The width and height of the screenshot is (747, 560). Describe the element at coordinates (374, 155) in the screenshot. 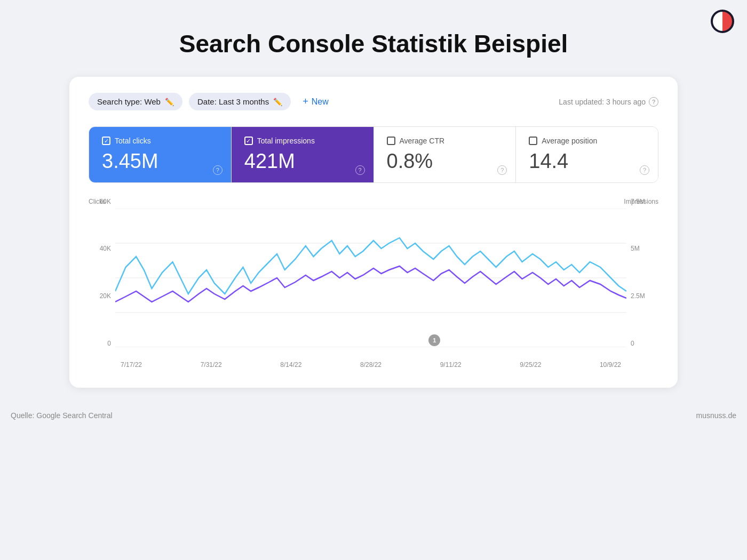

I see `metrics-row: Total clicks3.45M?Total impressions421M?…` at that location.